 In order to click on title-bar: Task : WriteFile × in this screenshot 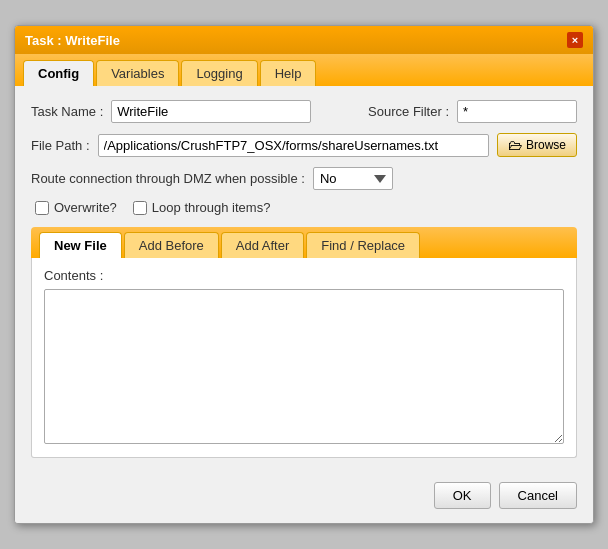, I will do `click(304, 40)`.